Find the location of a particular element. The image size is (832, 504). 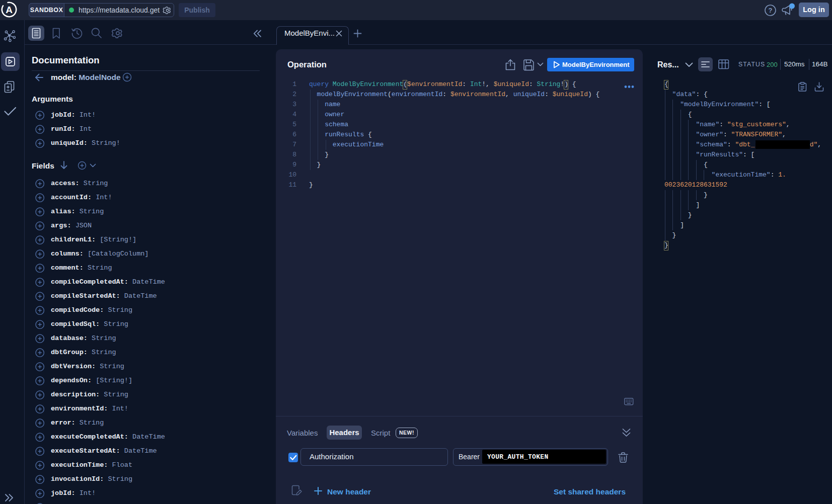

svg-text: A is located at coordinates (9, 10).